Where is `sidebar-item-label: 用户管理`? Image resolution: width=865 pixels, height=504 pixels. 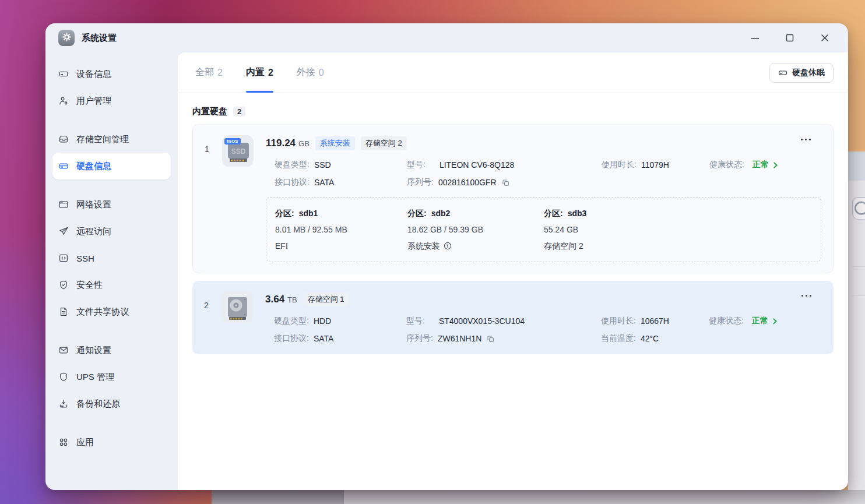 sidebar-item-label: 用户管理 is located at coordinates (94, 101).